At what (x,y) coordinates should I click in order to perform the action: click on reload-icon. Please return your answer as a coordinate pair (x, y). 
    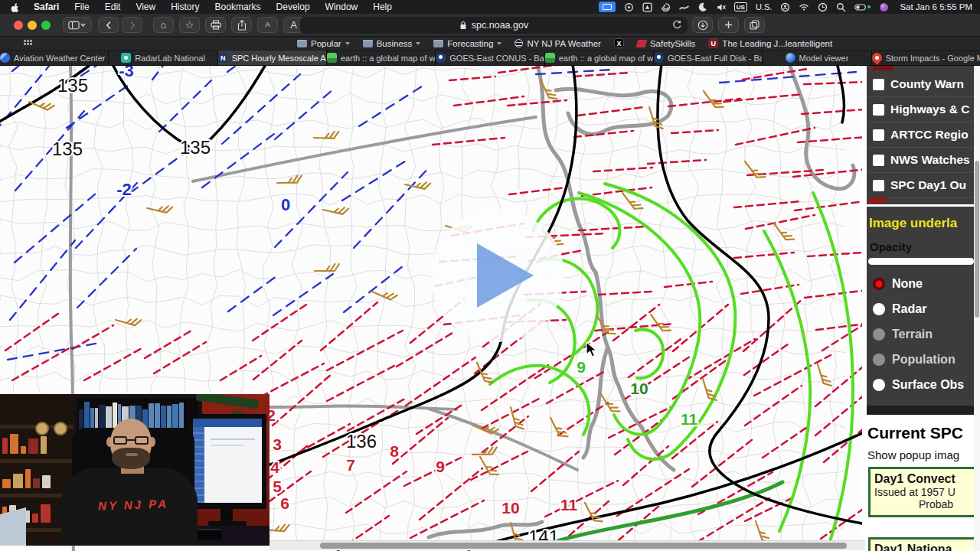
    Looking at the image, I should click on (677, 24).